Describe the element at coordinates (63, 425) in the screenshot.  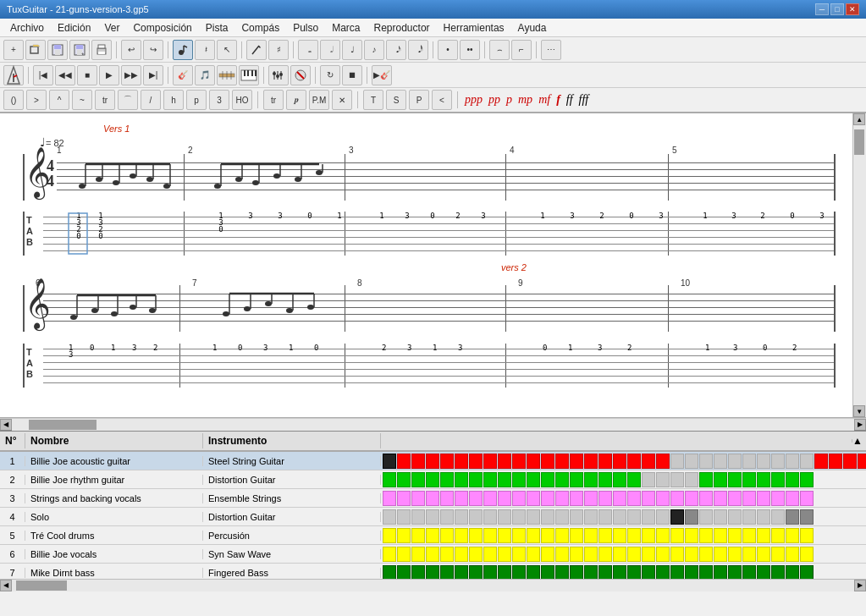
I see `hscroll-thumb` at that location.